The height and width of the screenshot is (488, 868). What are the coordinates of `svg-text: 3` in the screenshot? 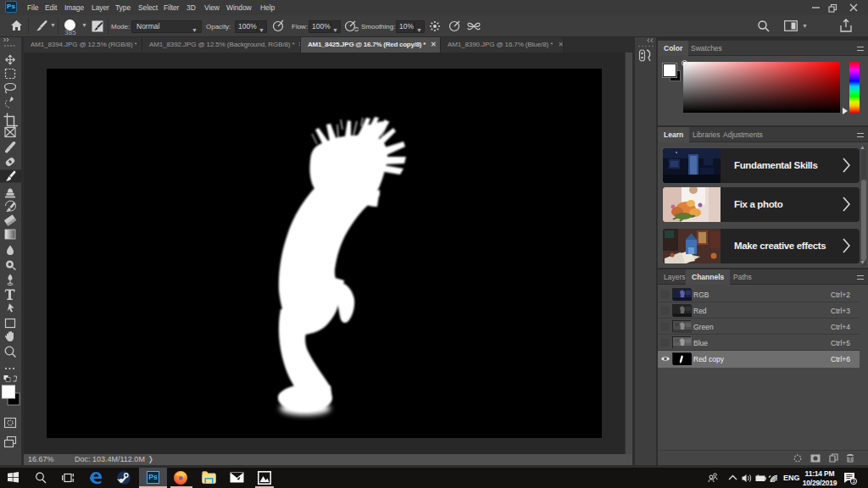 It's located at (854, 481).